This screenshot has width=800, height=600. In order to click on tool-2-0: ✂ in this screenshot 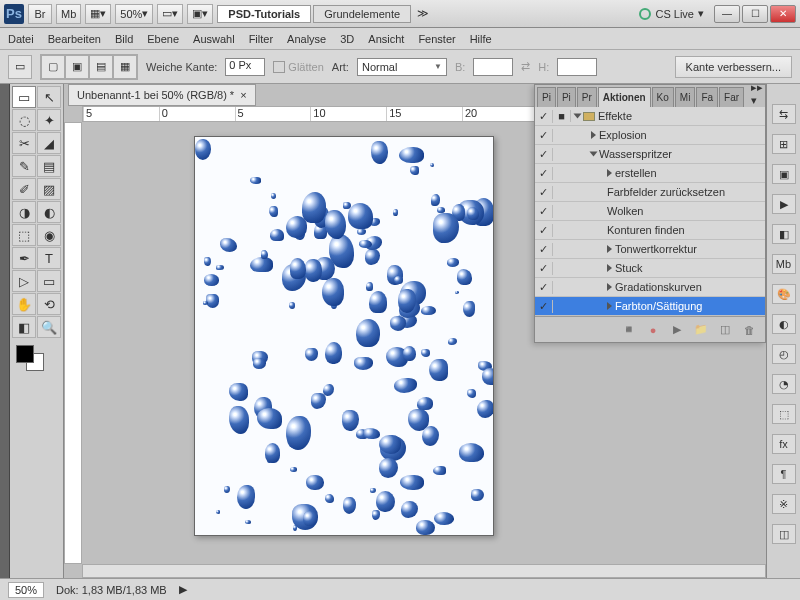, I will do `click(24, 143)`.